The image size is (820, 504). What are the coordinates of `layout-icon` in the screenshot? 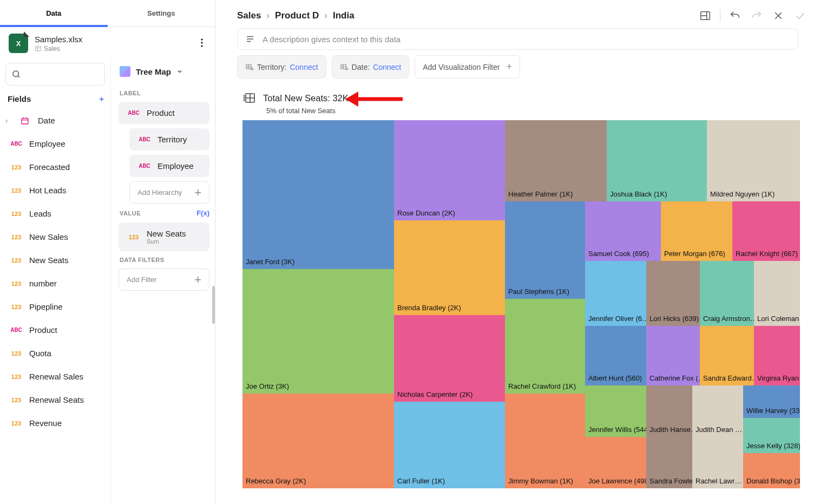 It's located at (705, 16).